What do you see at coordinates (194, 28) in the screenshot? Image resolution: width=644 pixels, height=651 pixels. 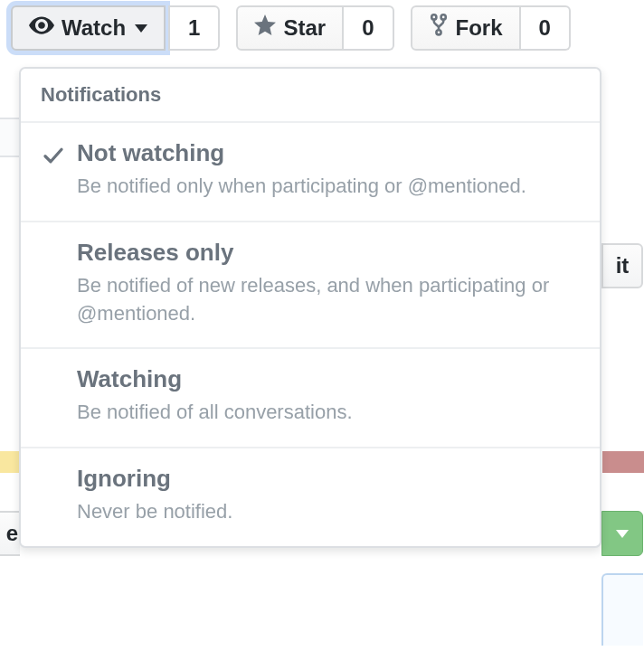 I see `watch-count: 1` at bounding box center [194, 28].